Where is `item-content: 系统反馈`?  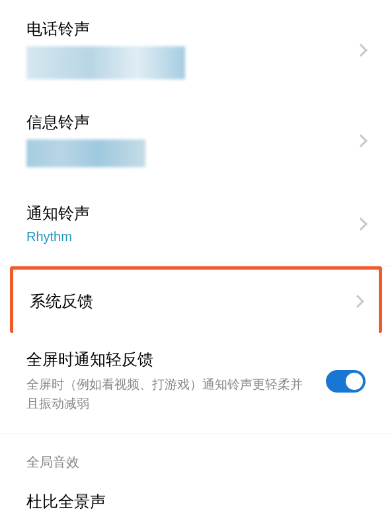
item-content: 系统反馈 is located at coordinates (185, 301).